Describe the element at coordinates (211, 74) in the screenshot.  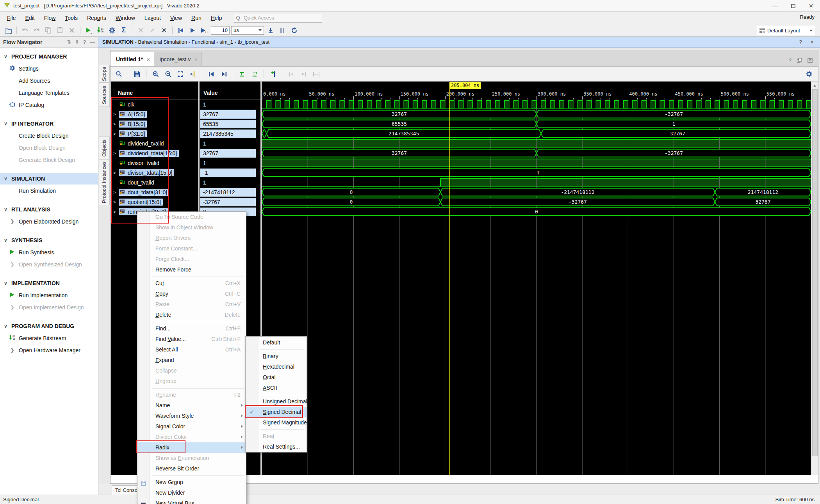
I see `previous-transition-icon` at that location.